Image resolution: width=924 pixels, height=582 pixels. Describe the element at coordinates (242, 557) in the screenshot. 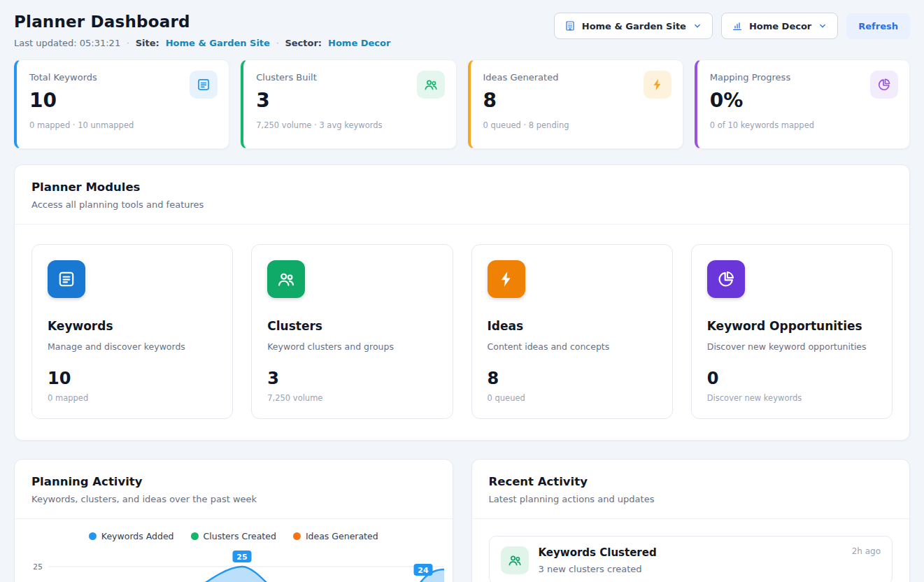

I see `svg-text: 25` at that location.